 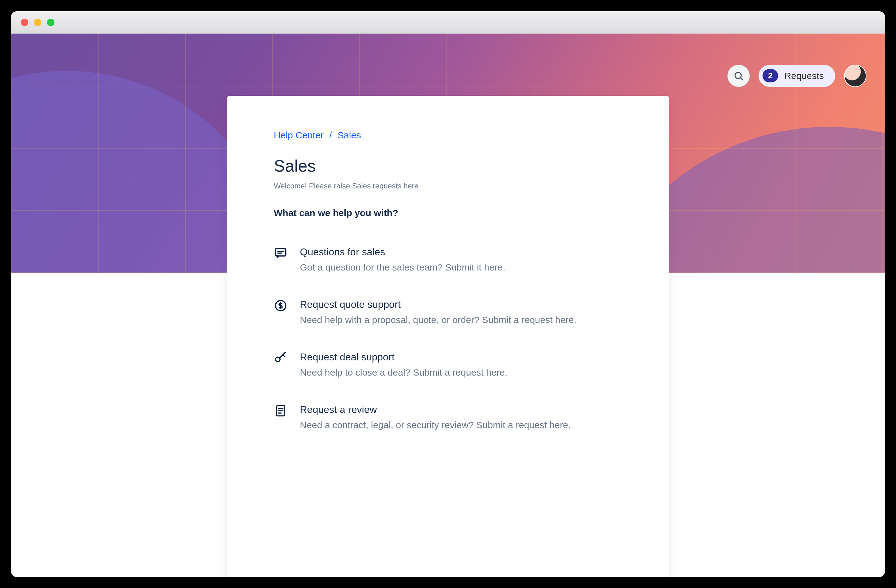 I want to click on page-welcome-text: Welcome! Please raise Sales requests her…, so click(x=448, y=186).